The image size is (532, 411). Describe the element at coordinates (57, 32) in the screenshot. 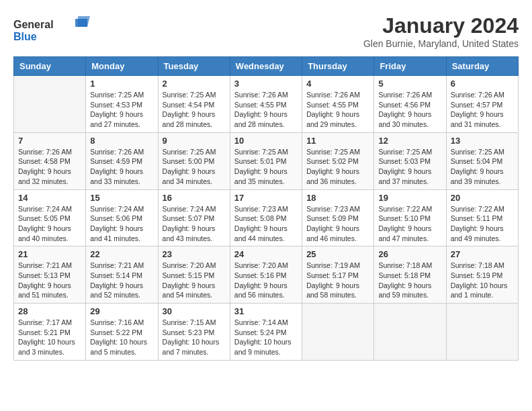

I see `logo-text: General Blue` at that location.